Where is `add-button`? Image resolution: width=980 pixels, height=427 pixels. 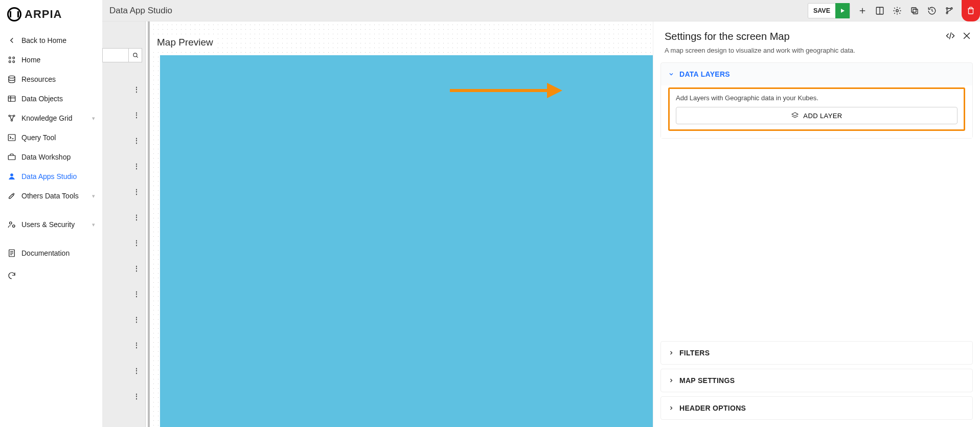
add-button is located at coordinates (862, 11).